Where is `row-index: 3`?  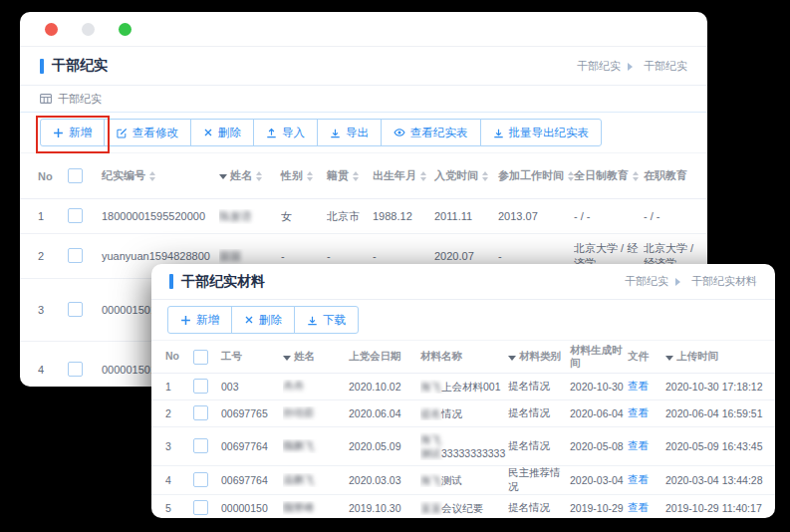 row-index: 3 is located at coordinates (53, 310).